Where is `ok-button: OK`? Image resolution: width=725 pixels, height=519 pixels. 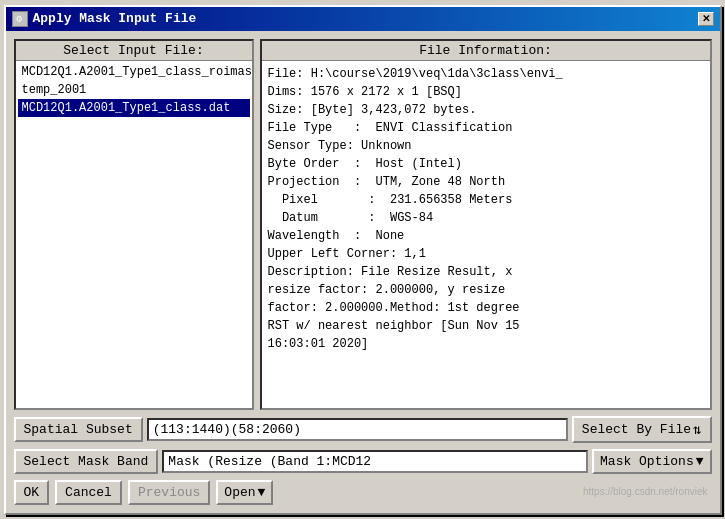 ok-button: OK is located at coordinates (32, 492).